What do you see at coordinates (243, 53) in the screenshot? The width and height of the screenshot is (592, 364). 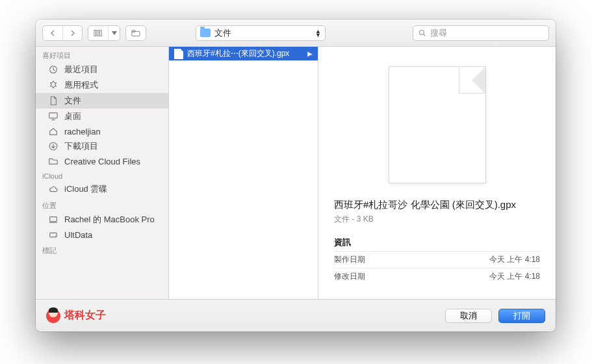 I see `file-row: 西班牙#札拉⋯(來回交叉).gpx▶` at bounding box center [243, 53].